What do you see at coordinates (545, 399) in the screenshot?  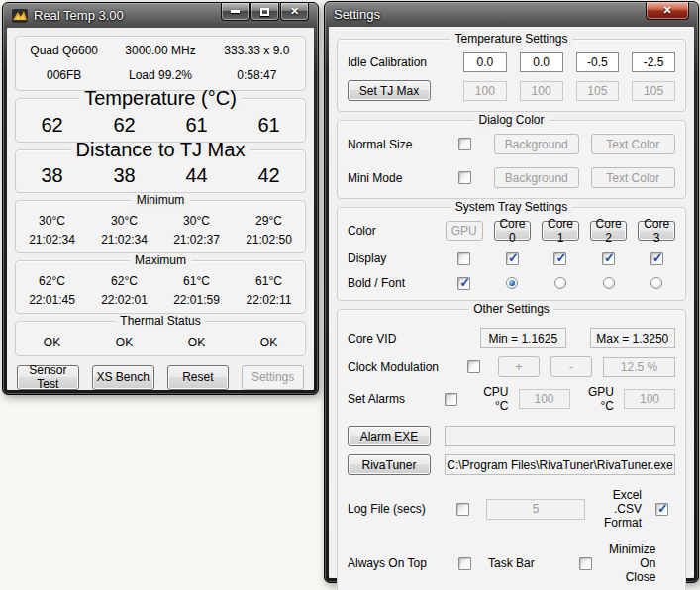 I see `cpu-alarm-input` at bounding box center [545, 399].